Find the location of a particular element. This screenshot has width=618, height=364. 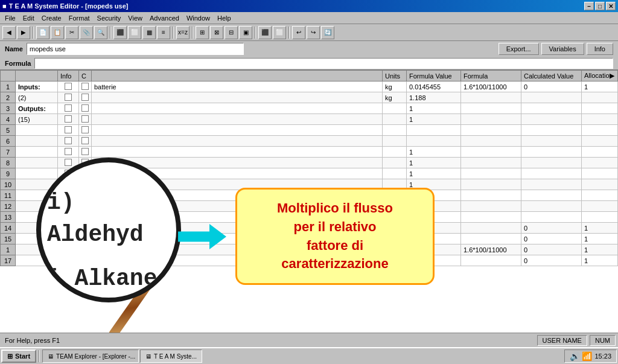

variables-button: Variables is located at coordinates (562, 49).